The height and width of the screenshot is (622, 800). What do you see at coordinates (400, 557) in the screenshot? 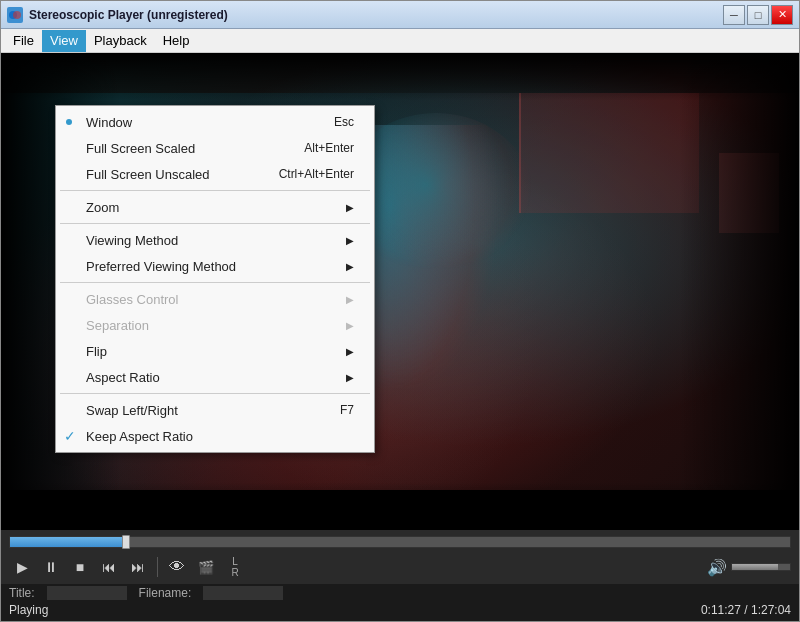
I see `controls-area: ▶ ⏸ ■ ⏮ ⏭ 👁 🎬 LR 🔊` at bounding box center [400, 557].